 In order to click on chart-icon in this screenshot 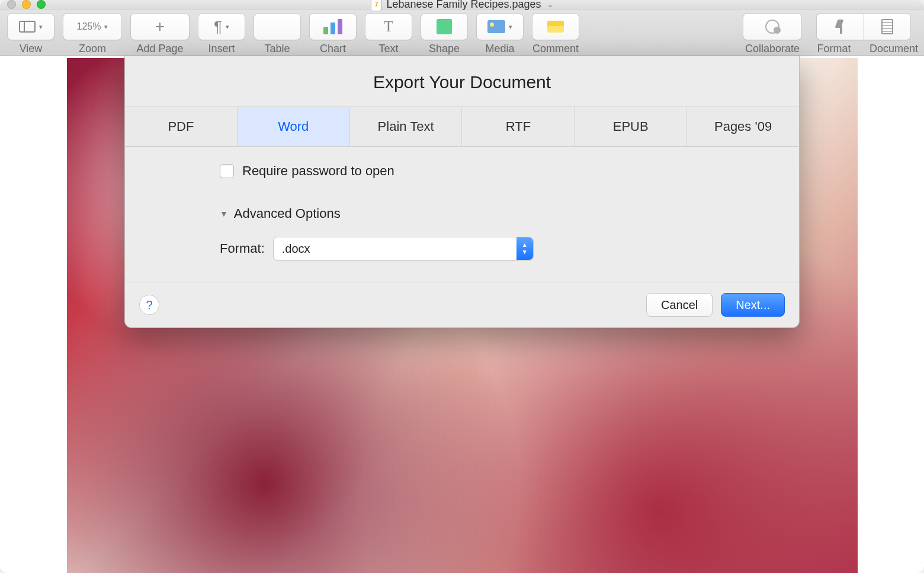, I will do `click(333, 27)`.